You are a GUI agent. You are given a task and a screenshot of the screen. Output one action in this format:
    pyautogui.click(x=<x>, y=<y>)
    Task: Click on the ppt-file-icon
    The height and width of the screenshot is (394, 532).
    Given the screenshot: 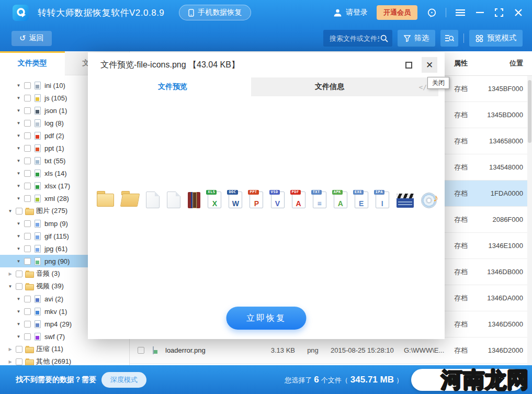 What is the action you would take?
    pyautogui.click(x=38, y=149)
    